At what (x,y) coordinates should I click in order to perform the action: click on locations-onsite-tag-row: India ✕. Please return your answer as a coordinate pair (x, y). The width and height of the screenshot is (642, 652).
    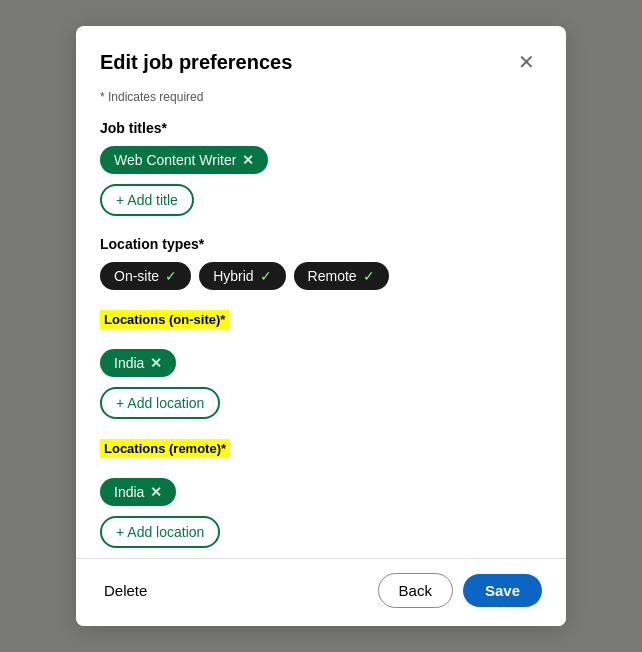
    Looking at the image, I should click on (321, 363).